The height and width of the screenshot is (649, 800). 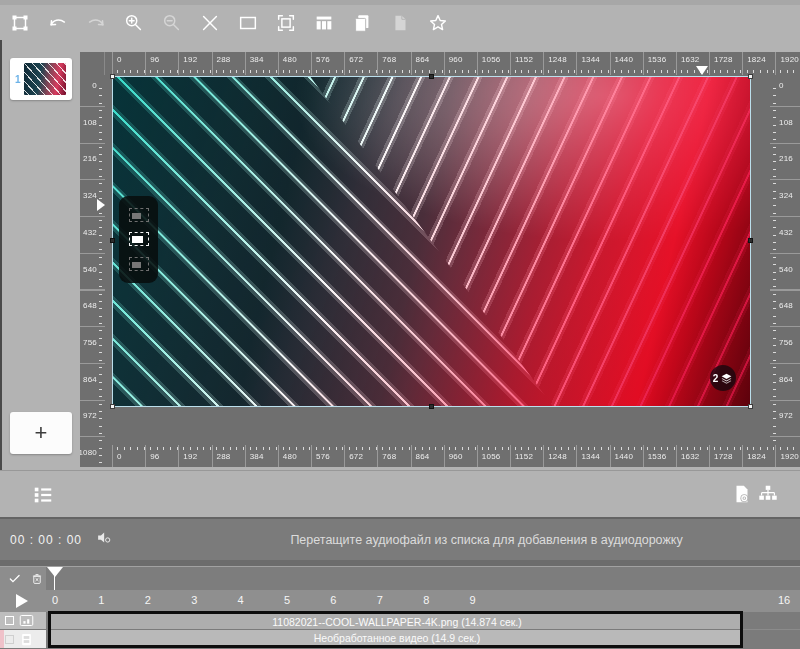 I want to click on image-track-header, so click(x=23, y=620).